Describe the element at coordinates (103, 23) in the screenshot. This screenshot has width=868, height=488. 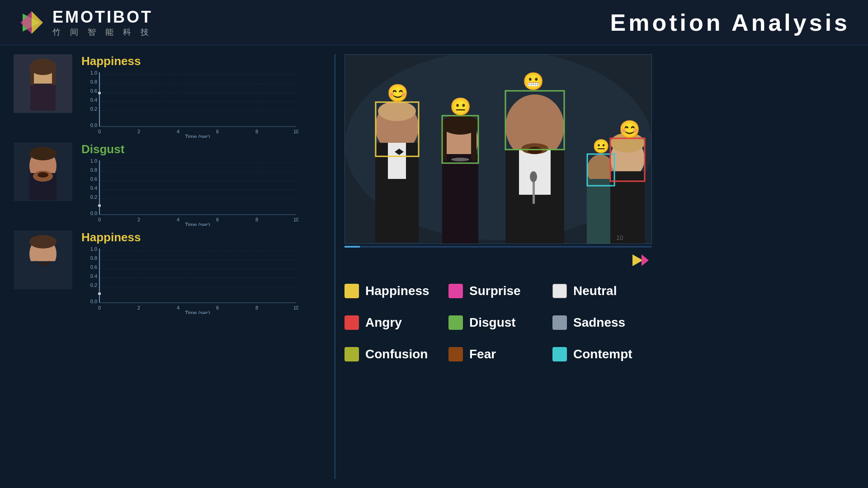
I see `logo-text: EMOTIBOT 竹 间 智 能 科 技` at that location.